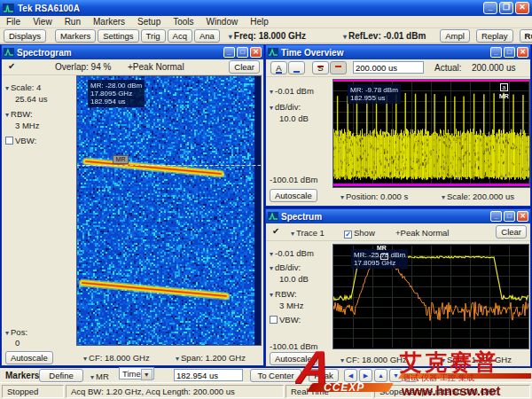 The height and width of the screenshot is (399, 532). Describe the element at coordinates (278, 67) in the screenshot. I see `amplitude-trace-button: A` at that location.